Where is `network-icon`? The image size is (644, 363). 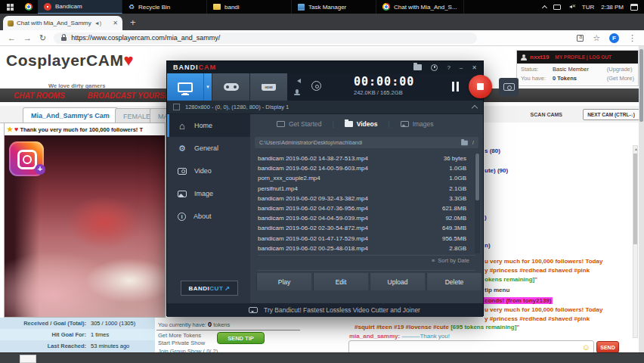 network-icon is located at coordinates (557, 8).